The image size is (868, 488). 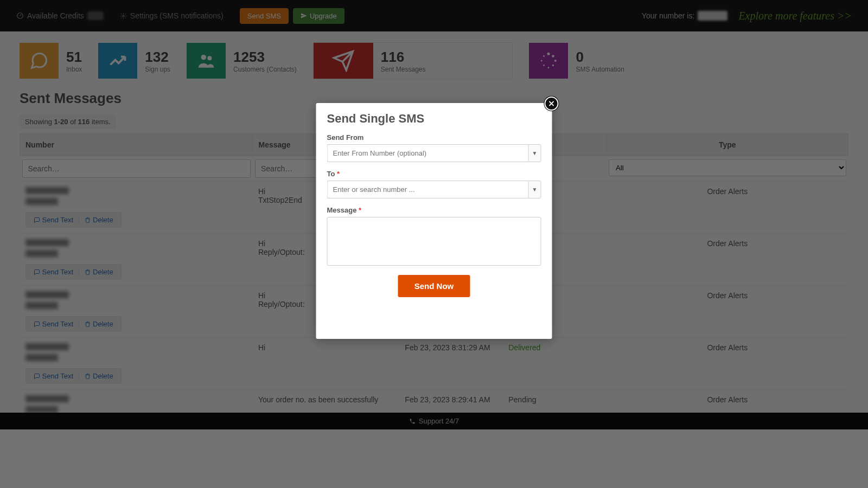 I want to click on send-from-input, so click(x=427, y=153).